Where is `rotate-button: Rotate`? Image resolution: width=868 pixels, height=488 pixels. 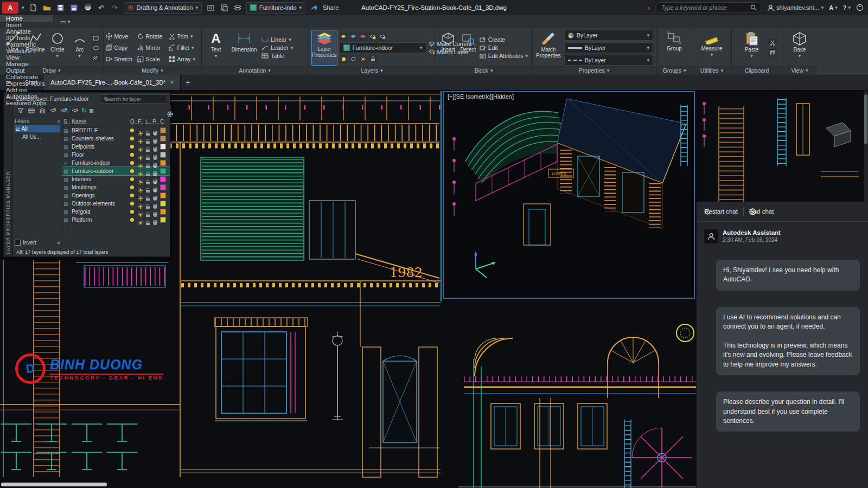 rotate-button: Rotate is located at coordinates (153, 36).